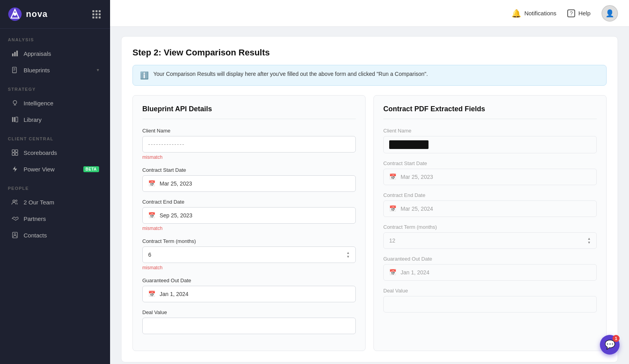 The width and height of the screenshot is (629, 364). Describe the element at coordinates (417, 177) in the screenshot. I see `contract-start-date-value: Mar 25, 2023` at that location.